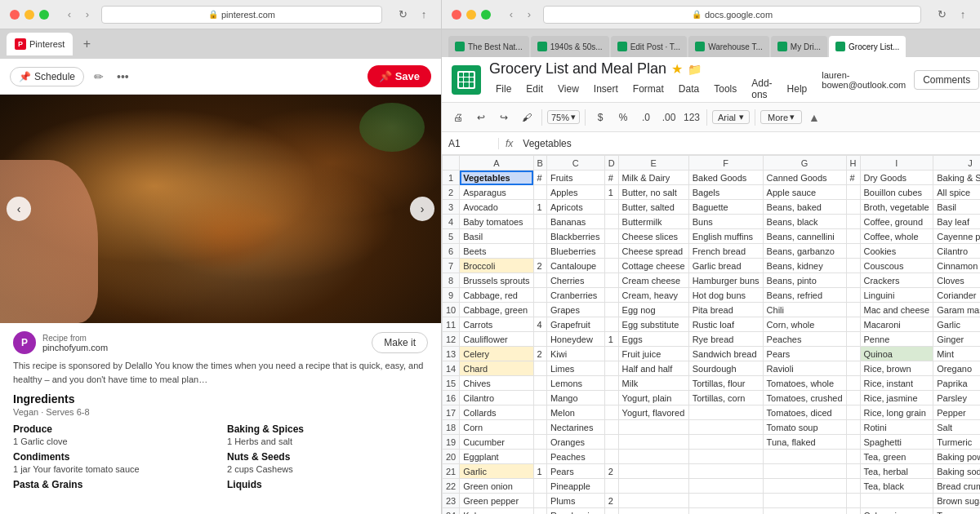  What do you see at coordinates (725, 369) in the screenshot?
I see `table-cell: Sourdough` at bounding box center [725, 369].